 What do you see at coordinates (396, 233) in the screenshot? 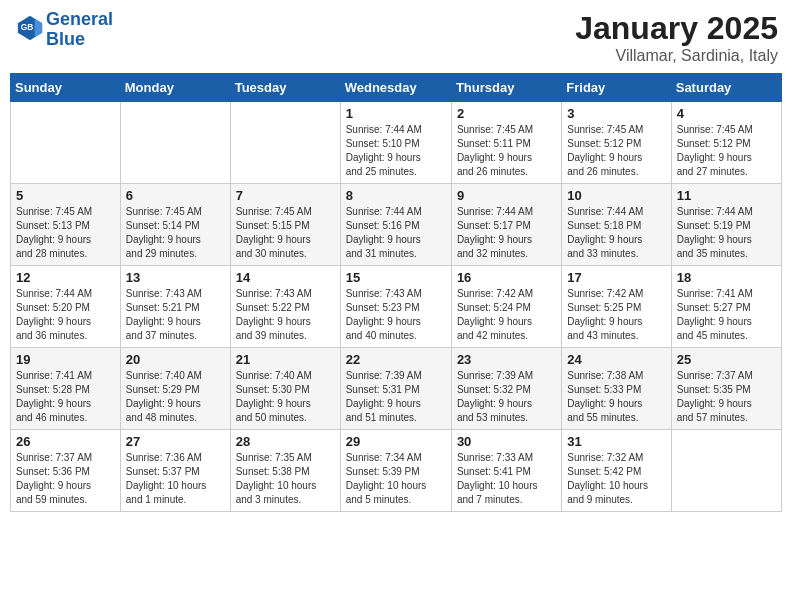
I see `day-info: Sunrise: 7:44 AM Sunset: 5:16 PM Dayligh…` at bounding box center [396, 233].